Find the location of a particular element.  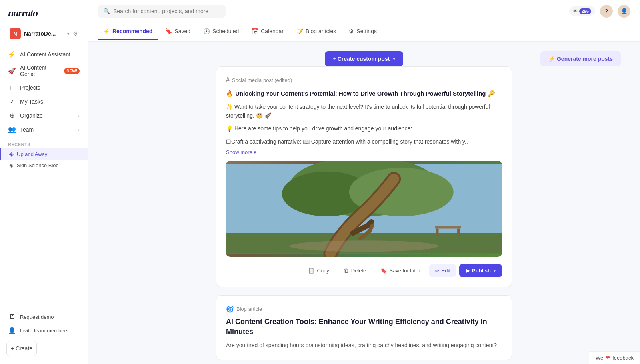

sidebar-item-ai-content-genie: 🚀 AI Content Genie New! is located at coordinates (44, 71).